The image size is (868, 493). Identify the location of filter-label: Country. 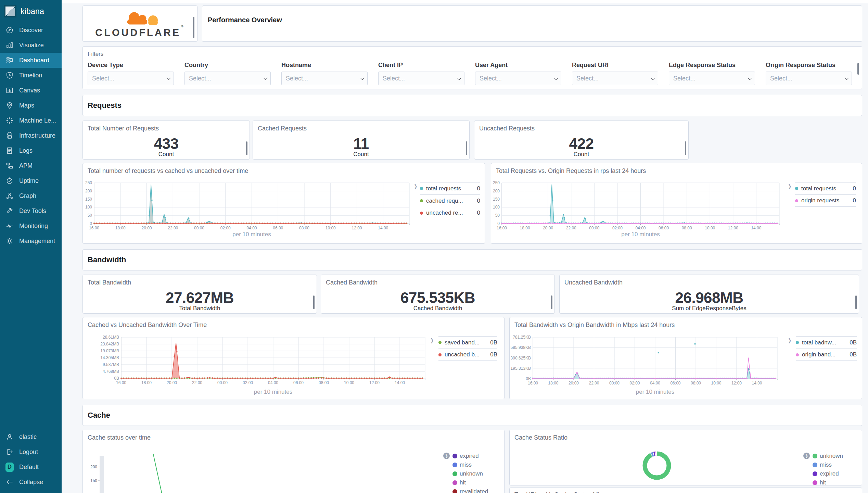
(228, 65).